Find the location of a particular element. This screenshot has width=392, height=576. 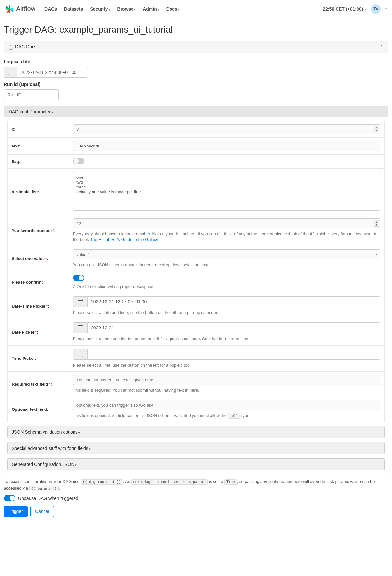

param-help-fav-number: Everybody should have a favorite number.… is located at coordinates (227, 237).